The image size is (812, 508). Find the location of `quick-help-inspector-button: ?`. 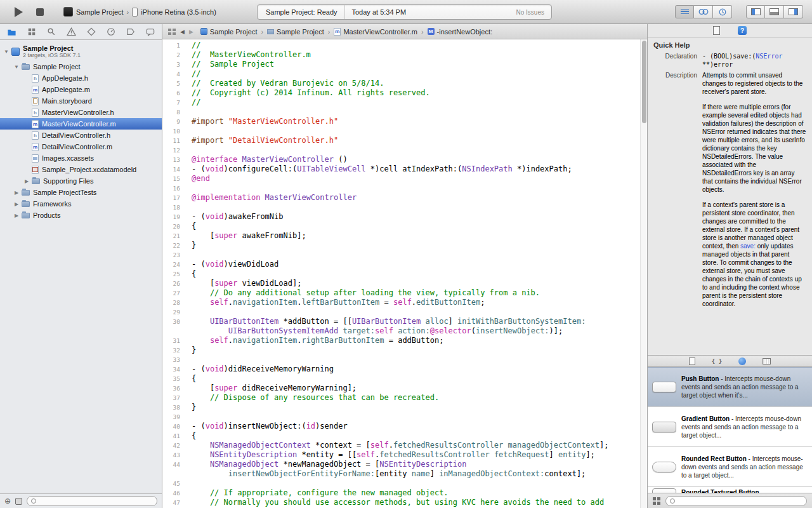

quick-help-inspector-button: ? is located at coordinates (742, 30).